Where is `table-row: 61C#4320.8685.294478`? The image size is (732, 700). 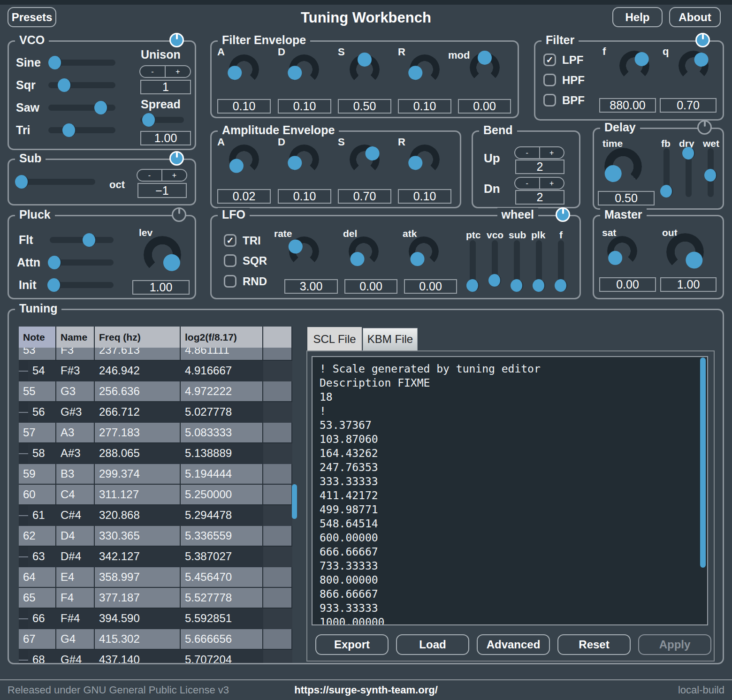
table-row: 61C#4320.8685.294478 is located at coordinates (160, 516).